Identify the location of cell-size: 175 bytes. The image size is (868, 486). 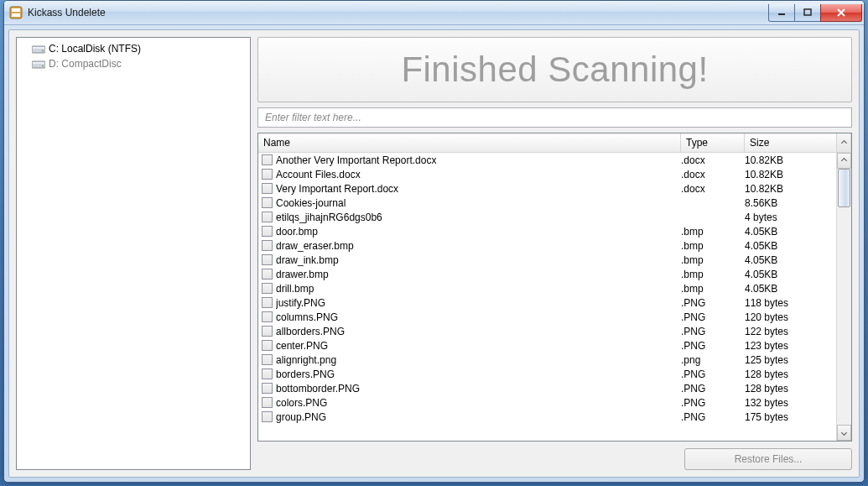
(791, 417).